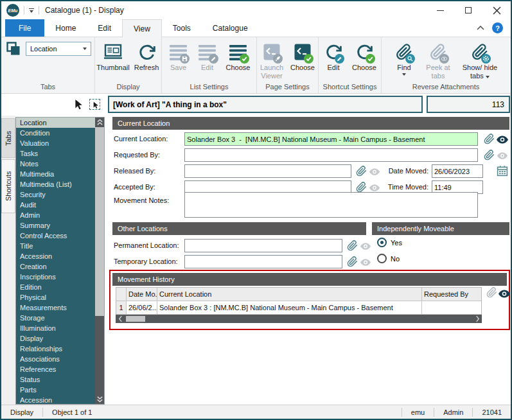 The height and width of the screenshot is (420, 512). Describe the element at coordinates (55, 349) in the screenshot. I see `sidebar-tab-item: Relationships` at that location.